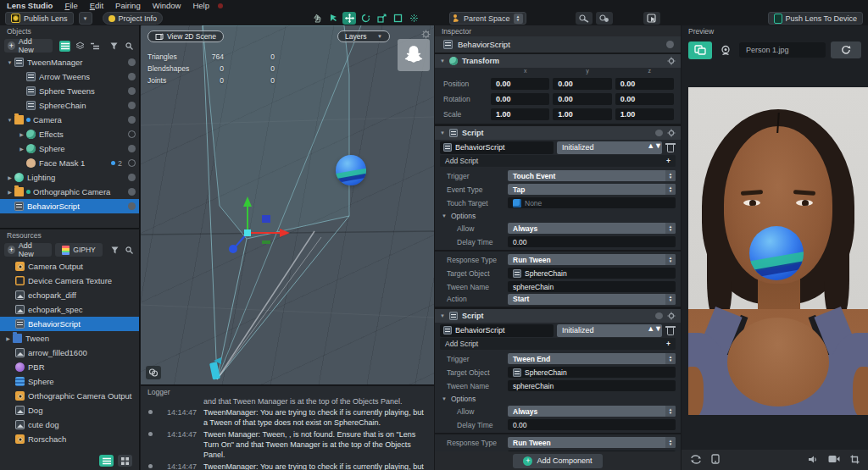  What do you see at coordinates (86, 19) in the screenshot?
I see `publish-dropdown-button: ▼` at bounding box center [86, 19].